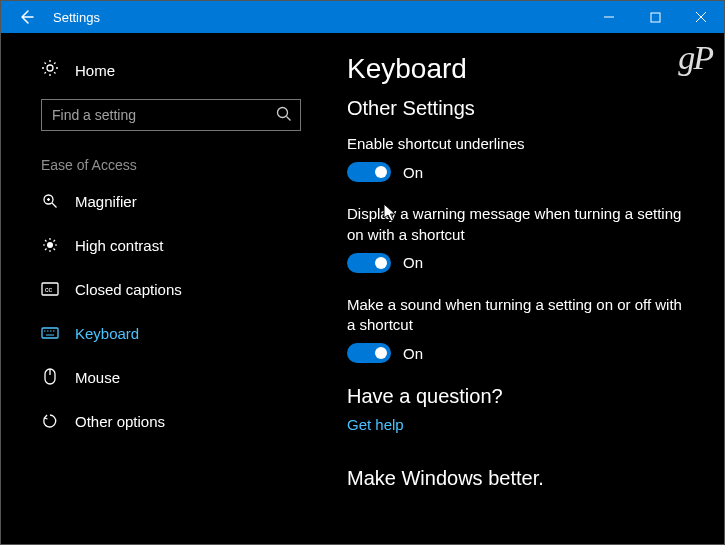 The height and width of the screenshot is (545, 725). What do you see at coordinates (369, 263) in the screenshot?
I see `toggle-warning-message` at bounding box center [369, 263].